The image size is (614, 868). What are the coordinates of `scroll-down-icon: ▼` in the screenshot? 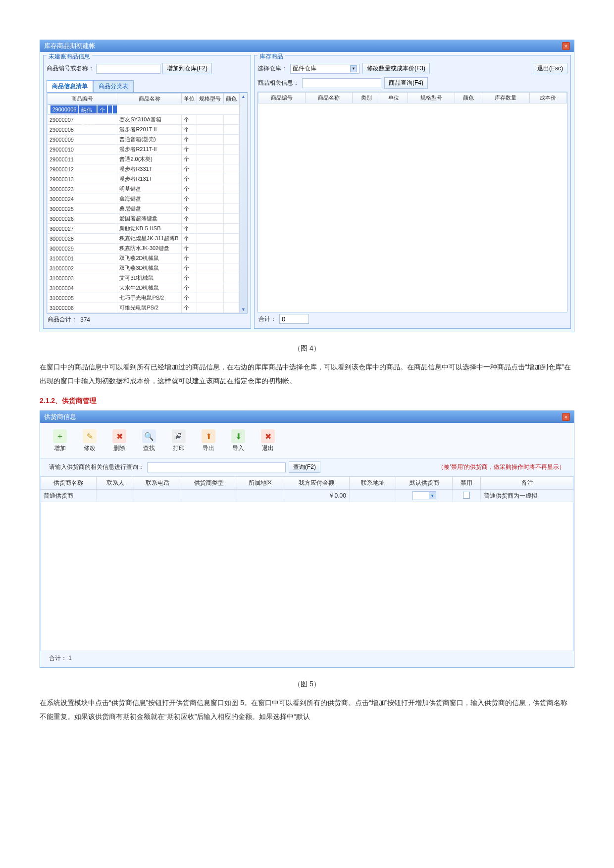 It's located at (244, 309).